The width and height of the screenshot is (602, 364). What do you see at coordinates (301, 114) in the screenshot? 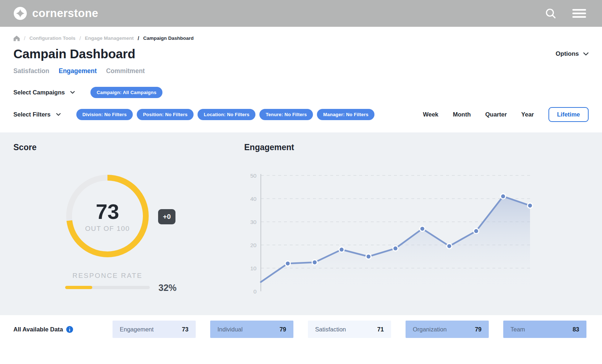
I see `filter-row: Select Filters Division: No FiltersPosit…` at bounding box center [301, 114].